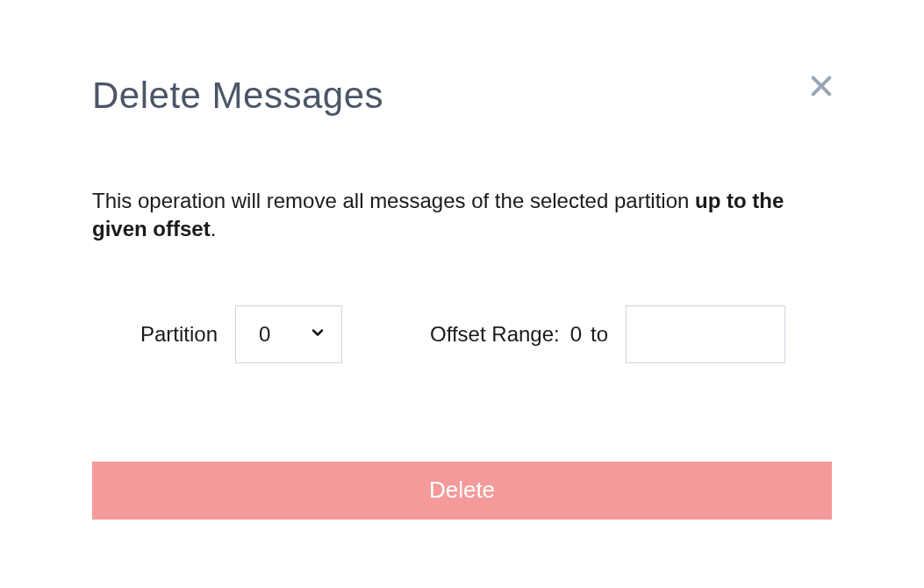  Describe the element at coordinates (495, 334) in the screenshot. I see `offset-range-label: Offset Range:` at that location.